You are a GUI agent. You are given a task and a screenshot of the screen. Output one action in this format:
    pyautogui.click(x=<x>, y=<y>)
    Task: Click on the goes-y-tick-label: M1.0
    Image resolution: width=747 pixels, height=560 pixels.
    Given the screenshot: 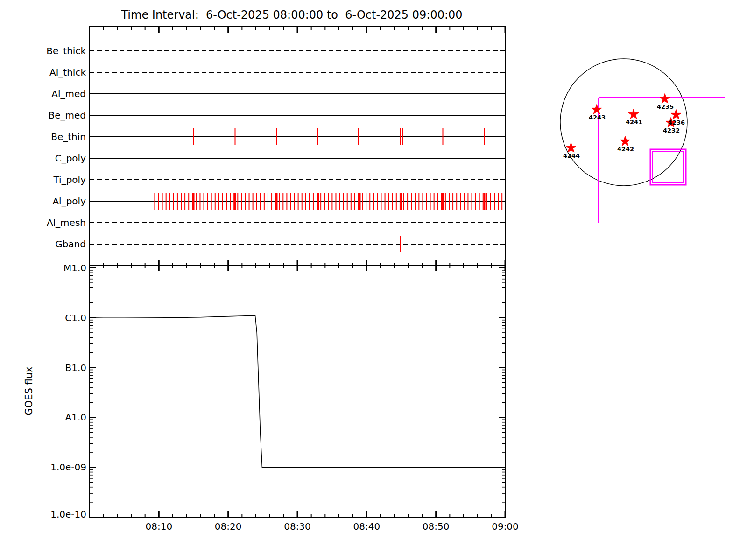 What is the action you would take?
    pyautogui.click(x=75, y=268)
    